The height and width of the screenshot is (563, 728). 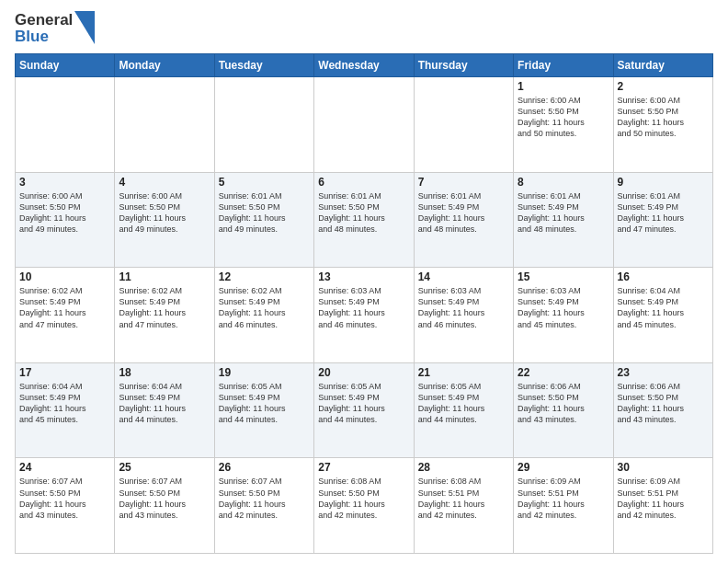 I want to click on calendar-cell: 23Sunrise: 6:06 AM Sunset: 5:50 PM Dayli…, so click(x=663, y=410).